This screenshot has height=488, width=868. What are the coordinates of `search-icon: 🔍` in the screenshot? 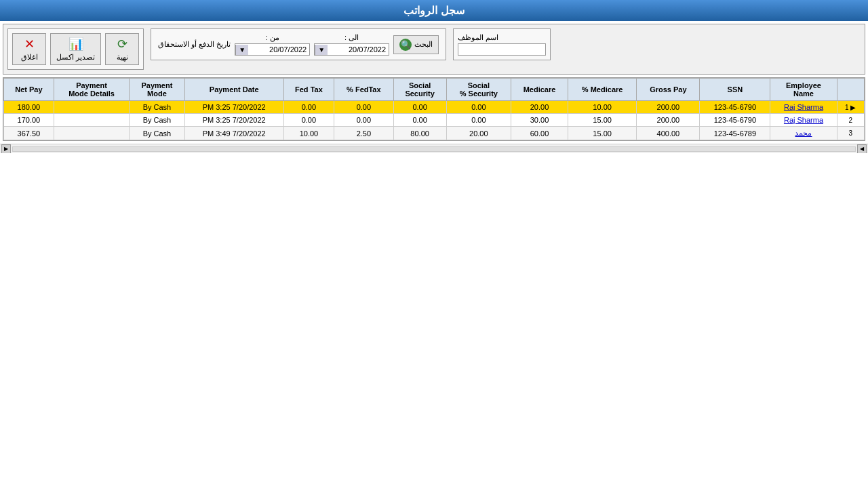 It's located at (406, 45).